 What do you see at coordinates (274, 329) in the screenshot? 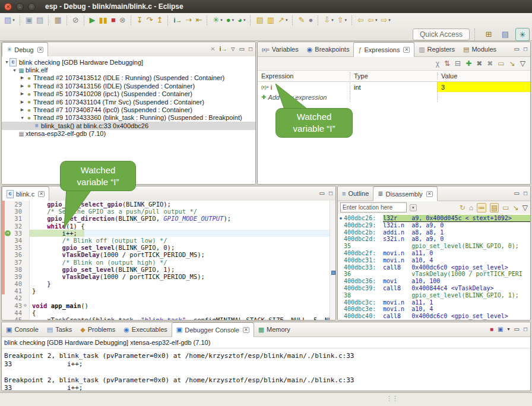
I see `tab-memory: ▦Memory` at bounding box center [274, 329].